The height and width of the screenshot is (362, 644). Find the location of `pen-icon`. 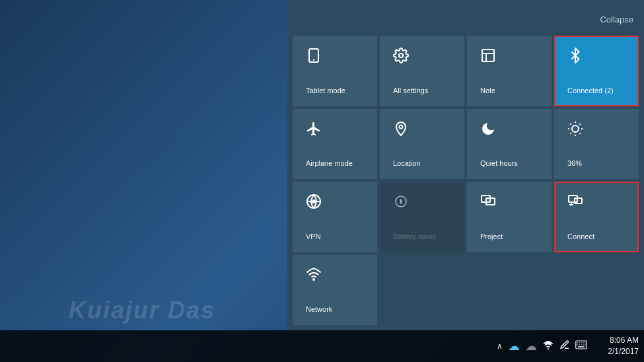

pen-icon is located at coordinates (565, 346).